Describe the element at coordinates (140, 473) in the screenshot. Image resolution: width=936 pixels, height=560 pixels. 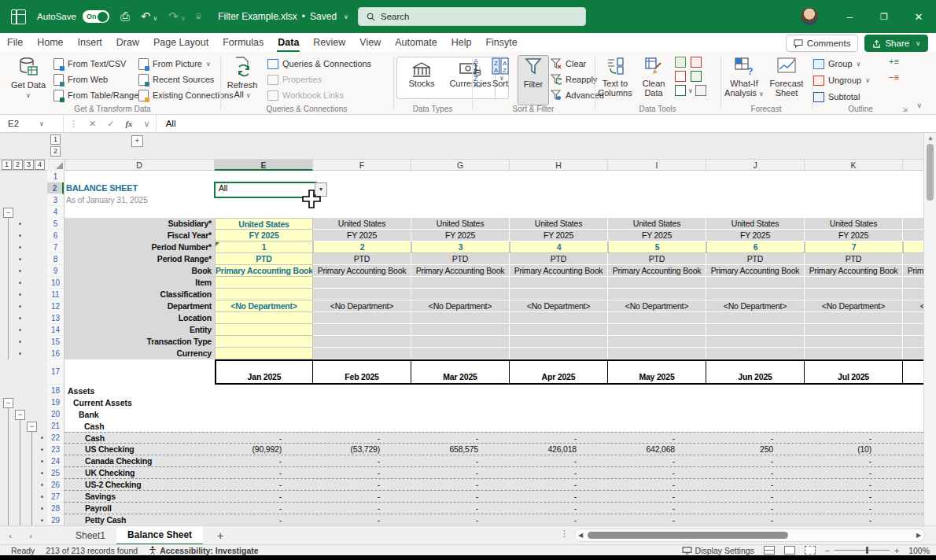
I see `account-name: UK Checking` at that location.